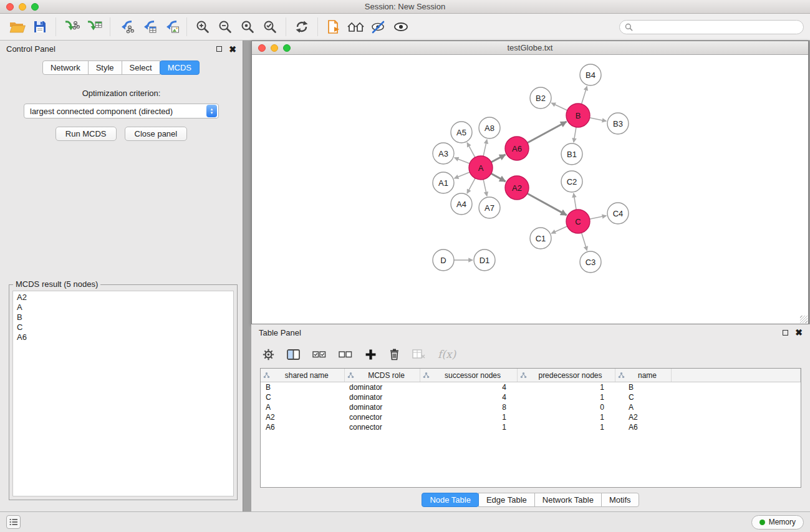  What do you see at coordinates (585, 95) in the screenshot?
I see `graph-edge-B-B4` at bounding box center [585, 95].